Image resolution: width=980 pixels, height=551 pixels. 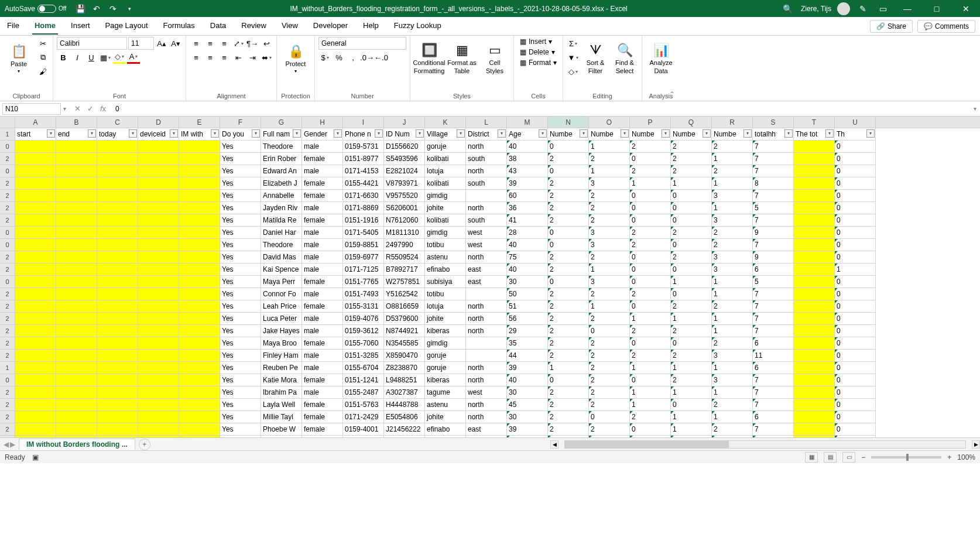 I want to click on fill-color-icon: ◇, so click(x=119, y=57).